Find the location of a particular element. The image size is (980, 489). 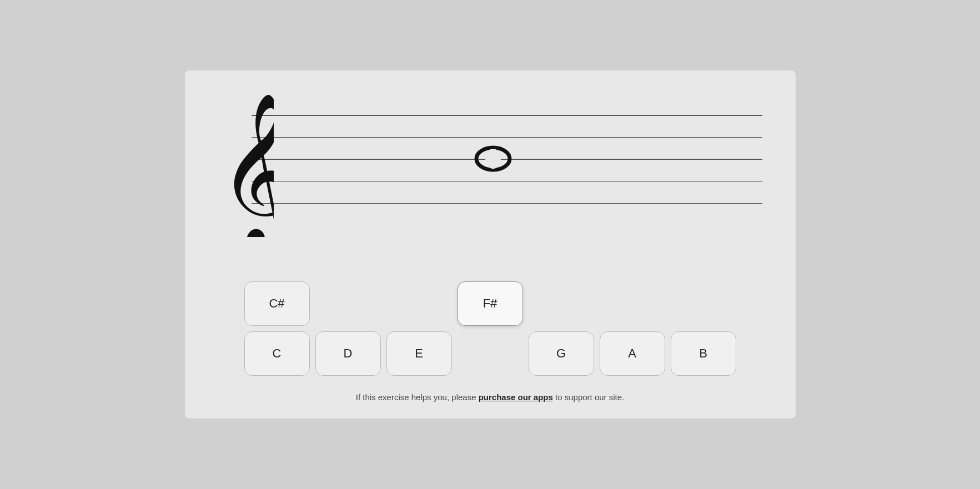

b-button: B is located at coordinates (703, 354).